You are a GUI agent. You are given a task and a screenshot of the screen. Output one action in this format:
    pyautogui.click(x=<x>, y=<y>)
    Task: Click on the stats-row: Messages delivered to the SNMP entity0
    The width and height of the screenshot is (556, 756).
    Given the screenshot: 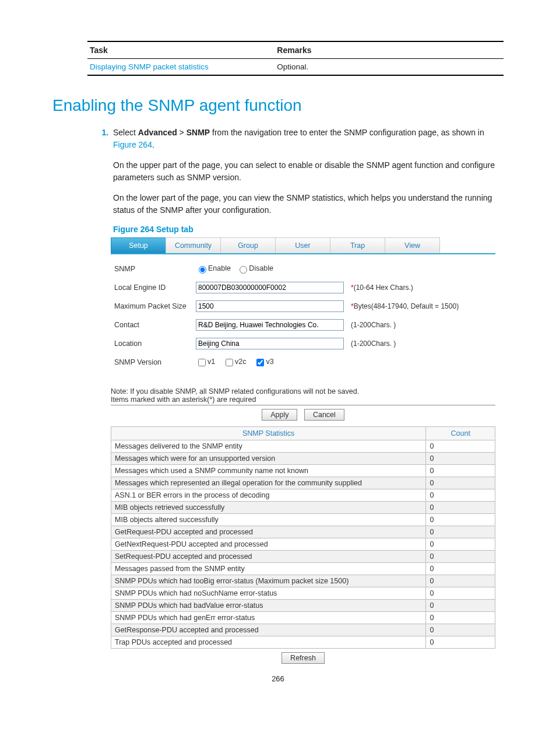 What is the action you would take?
    pyautogui.click(x=303, y=447)
    